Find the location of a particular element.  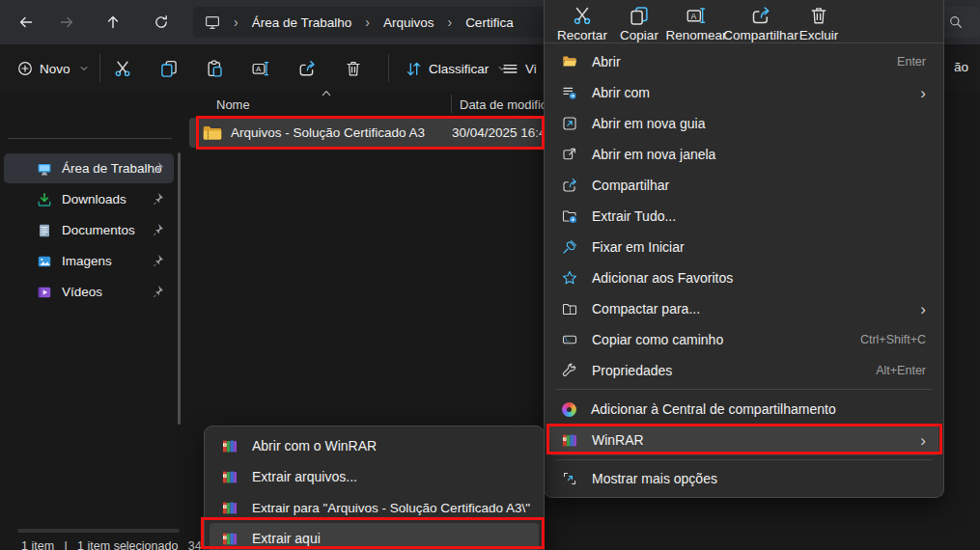

sidebar-item-documentos: Documentos is located at coordinates (89, 230).